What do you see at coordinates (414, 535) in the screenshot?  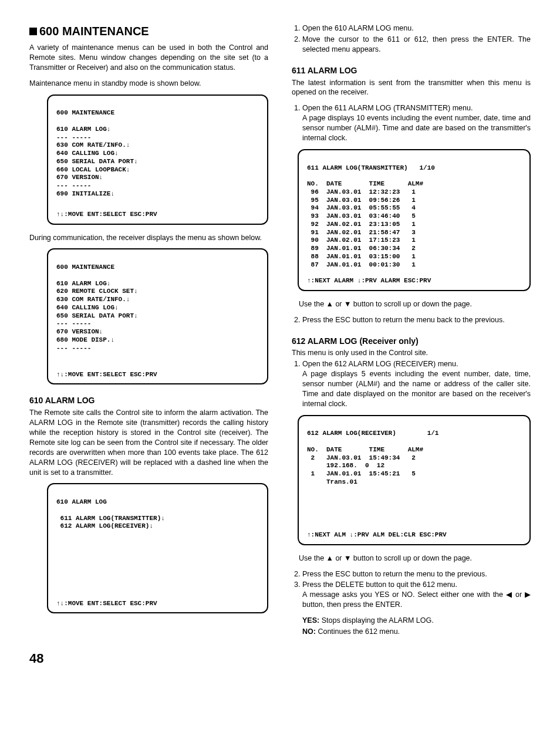 I see `terminal-footer: ↑:NEXT ALM ↓:PRV ALM DEL:CLR ESC:PRV` at bounding box center [414, 535].